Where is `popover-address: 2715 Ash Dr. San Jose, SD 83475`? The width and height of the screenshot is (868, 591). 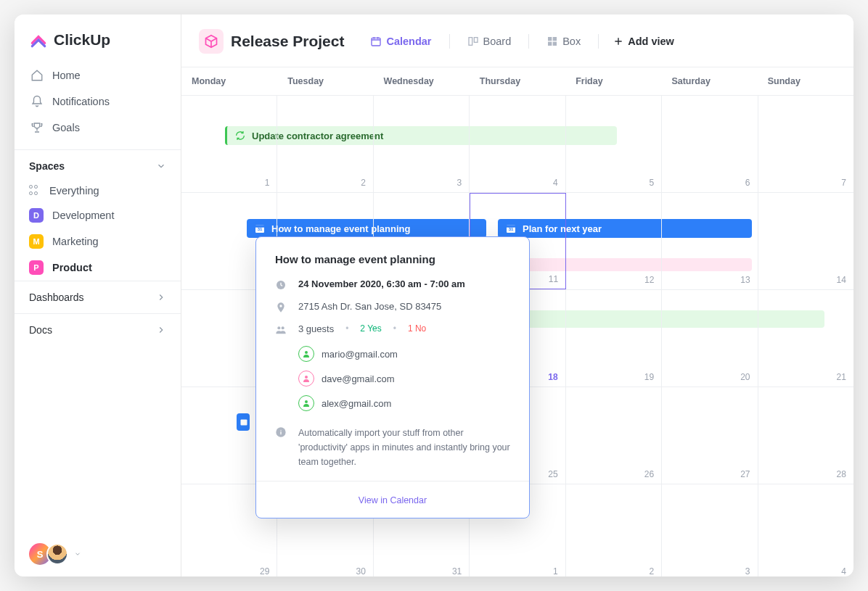 popover-address: 2715 Ash Dr. San Jose, SD 83475 is located at coordinates (370, 306).